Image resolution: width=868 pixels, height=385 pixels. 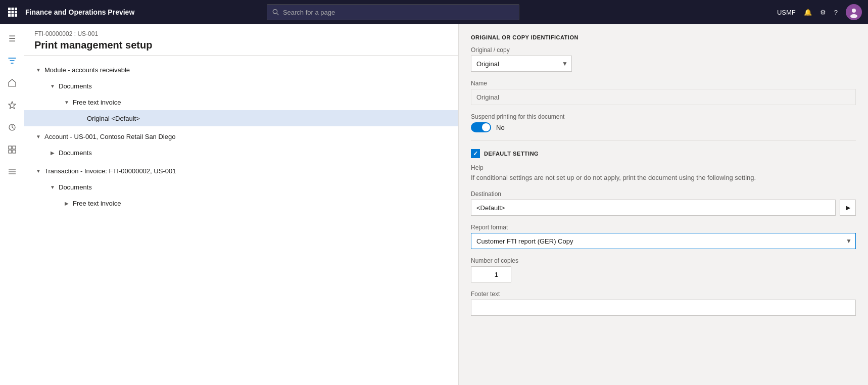 I want to click on destination-label: Destination, so click(x=663, y=194).